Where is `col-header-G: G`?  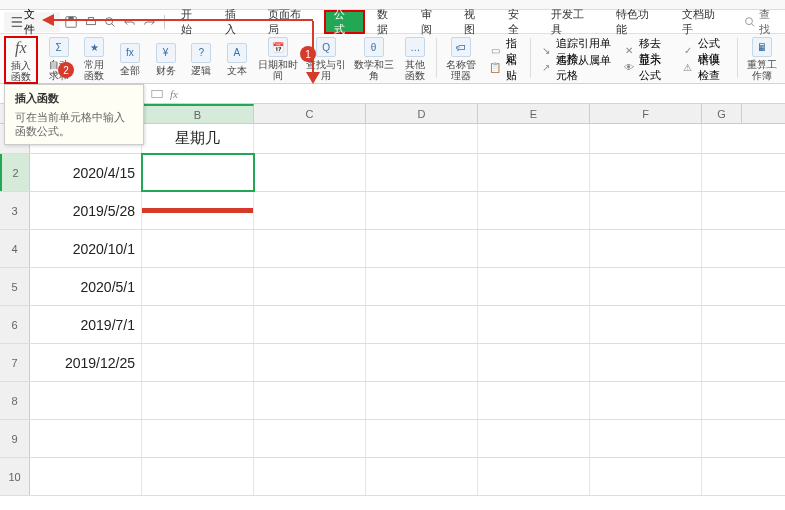 col-header-G: G is located at coordinates (722, 114).